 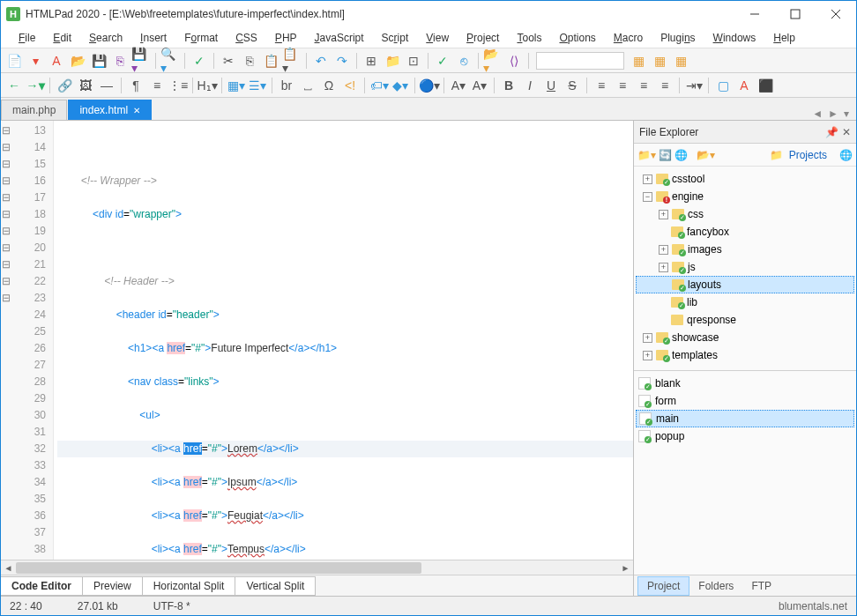 What do you see at coordinates (529, 38) in the screenshot?
I see `menu-tools: Tools` at bounding box center [529, 38].